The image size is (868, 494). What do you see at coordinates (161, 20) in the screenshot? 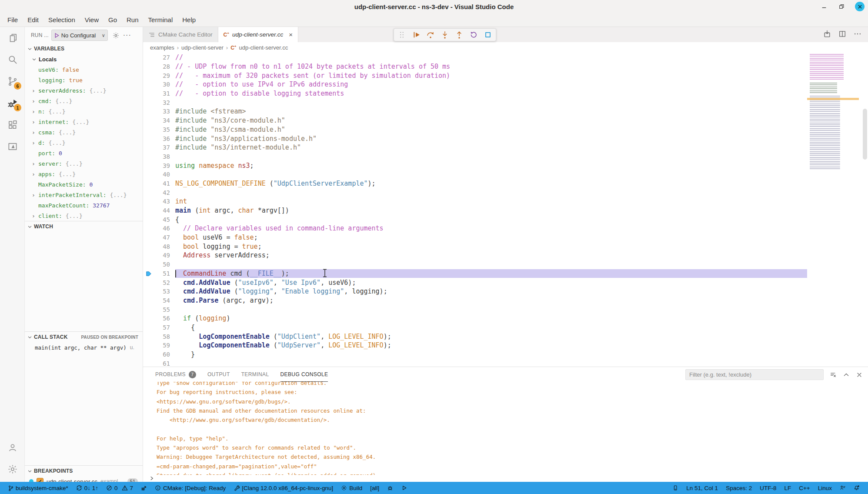
I see `menu-item-terminal: Terminal` at bounding box center [161, 20].